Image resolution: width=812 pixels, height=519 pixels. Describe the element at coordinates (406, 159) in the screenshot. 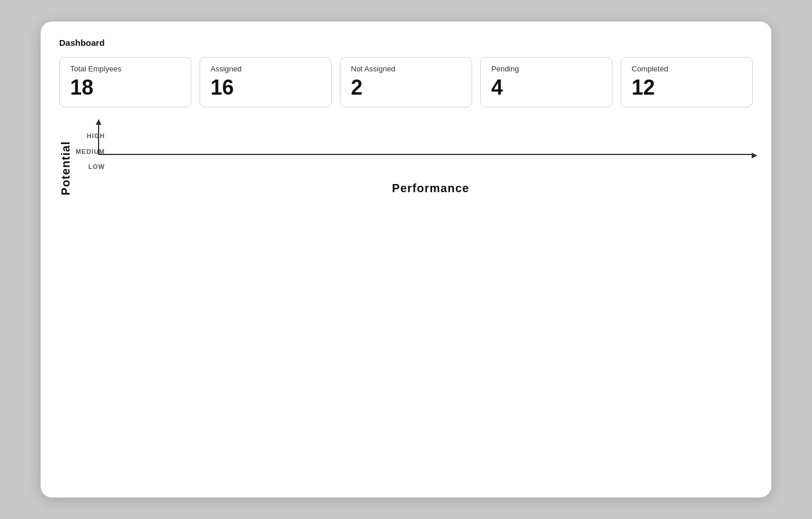

I see `matrix-inner: Potential HIGHMEDIUMLOW Performance` at that location.